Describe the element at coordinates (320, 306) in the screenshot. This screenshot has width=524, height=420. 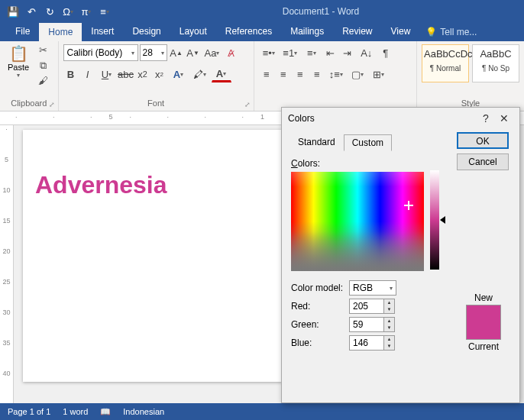
I see `red-label: Red:` at that location.